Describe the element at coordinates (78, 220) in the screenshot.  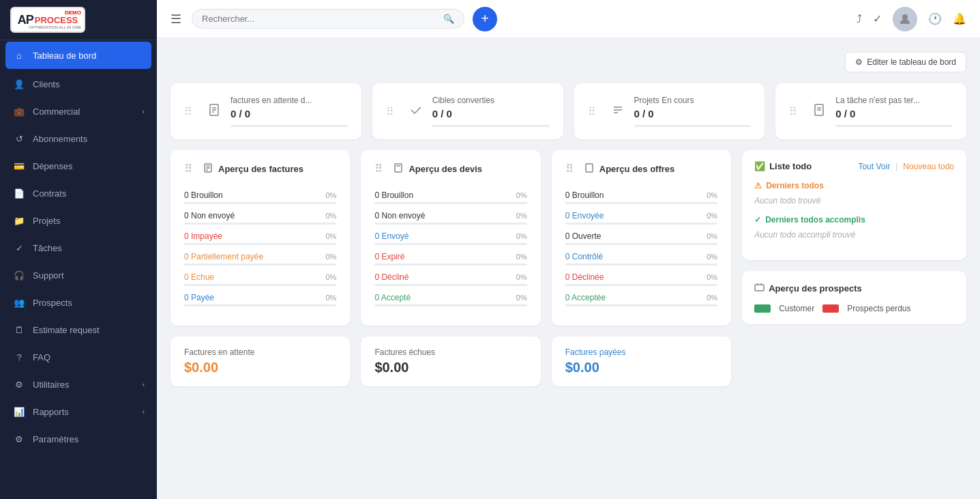
I see `sidebar-item-projets: 📁 Projets` at that location.